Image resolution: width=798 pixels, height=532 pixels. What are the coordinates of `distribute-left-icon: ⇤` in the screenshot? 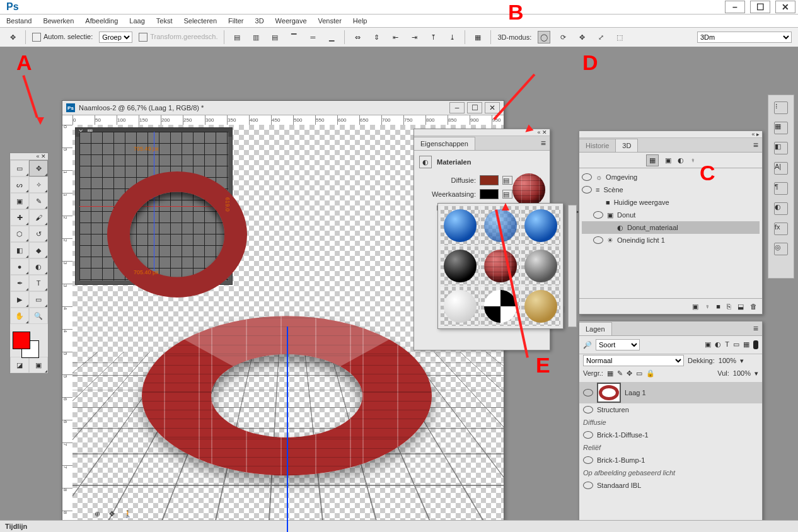 It's located at (395, 37).